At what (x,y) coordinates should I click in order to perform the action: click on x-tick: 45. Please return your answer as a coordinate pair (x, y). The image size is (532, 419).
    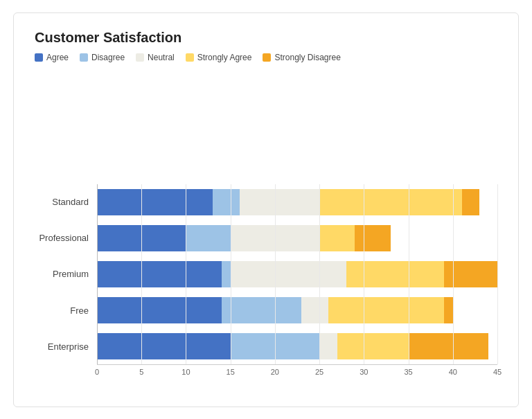
    Looking at the image, I should click on (497, 372).